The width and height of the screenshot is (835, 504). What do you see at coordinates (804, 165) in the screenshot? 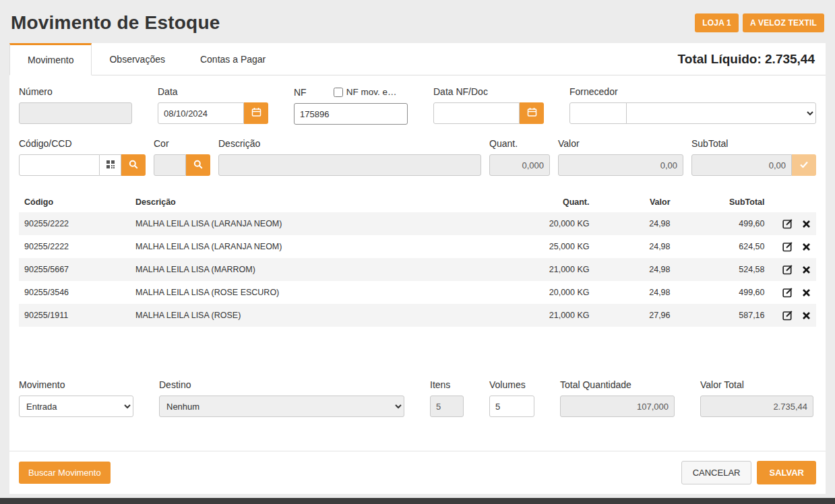
I see `add-item-button` at bounding box center [804, 165].